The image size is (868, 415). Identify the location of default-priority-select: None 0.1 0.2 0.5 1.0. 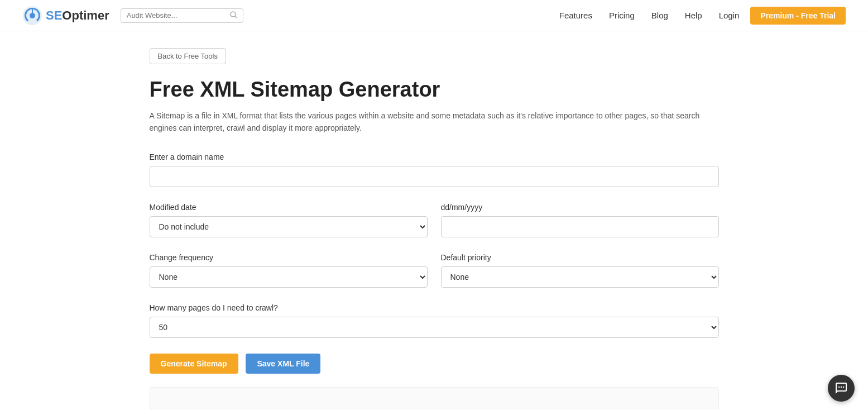
(580, 277).